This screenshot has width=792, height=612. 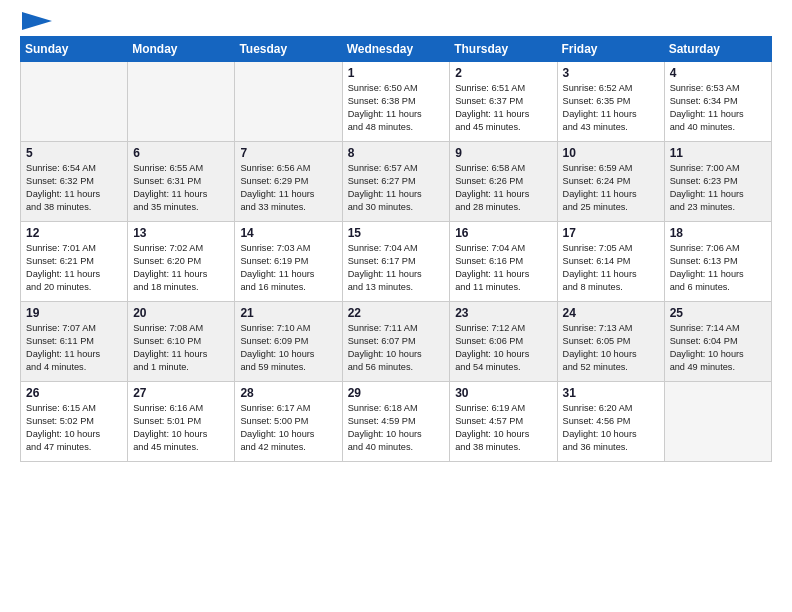 I want to click on calendar-cell: 1Sunrise: 6:50 AM Sunset: 6:38 PM Daylig…, so click(x=396, y=102).